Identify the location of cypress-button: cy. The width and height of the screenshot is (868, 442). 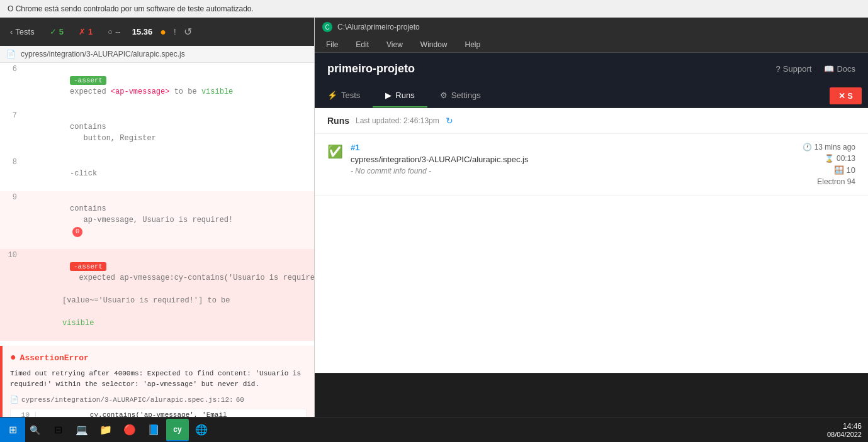
(178, 430).